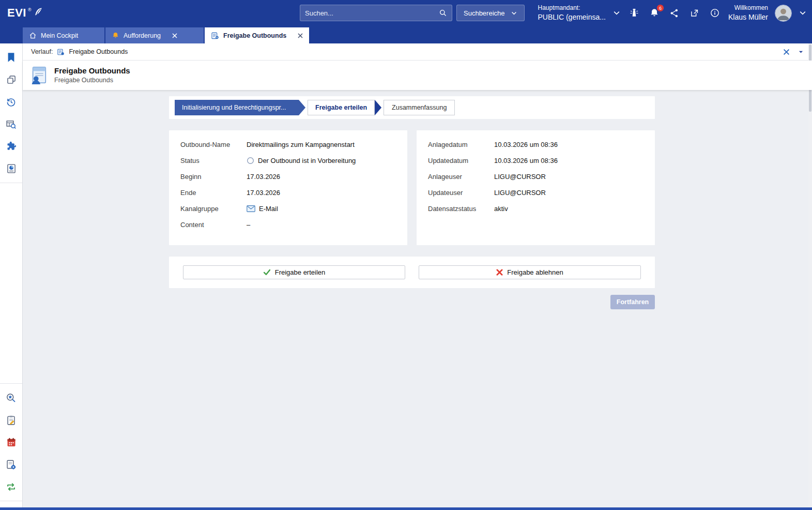 The height and width of the screenshot is (510, 812). I want to click on saved-search-icon, so click(11, 398).